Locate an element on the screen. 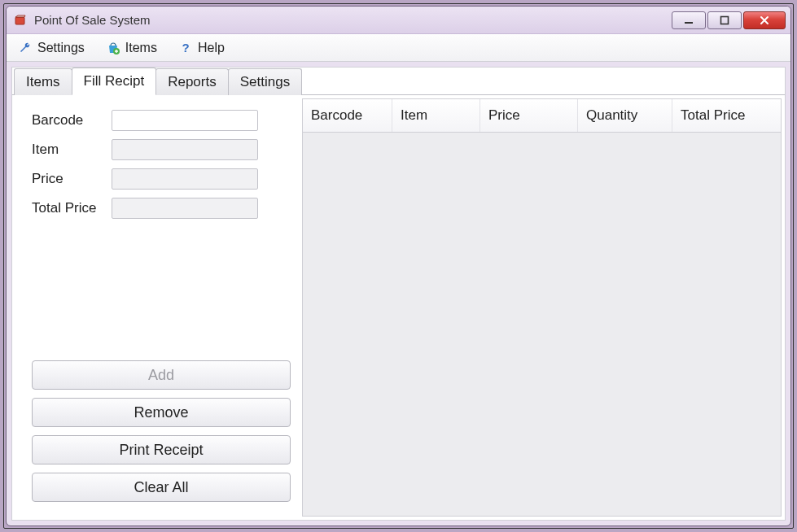 This screenshot has width=797, height=532. print-receipt-button: Print Receipt is located at coordinates (161, 450).